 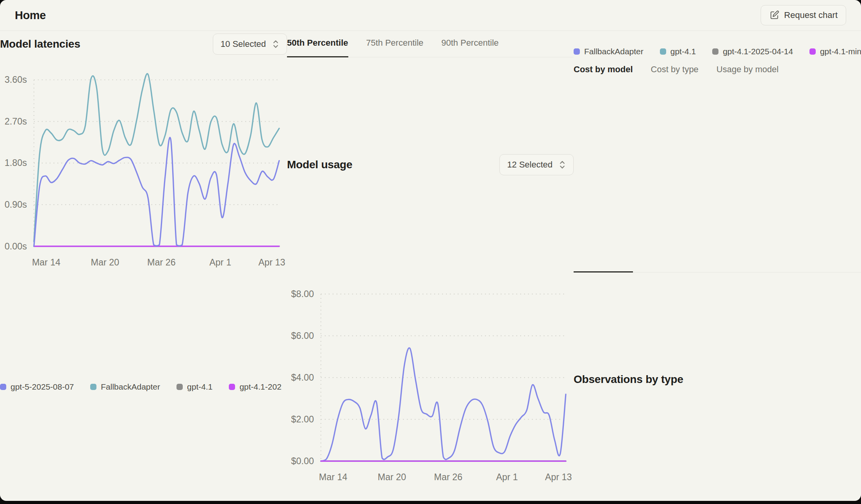 I want to click on request-chart-button: Request chart, so click(x=804, y=15).